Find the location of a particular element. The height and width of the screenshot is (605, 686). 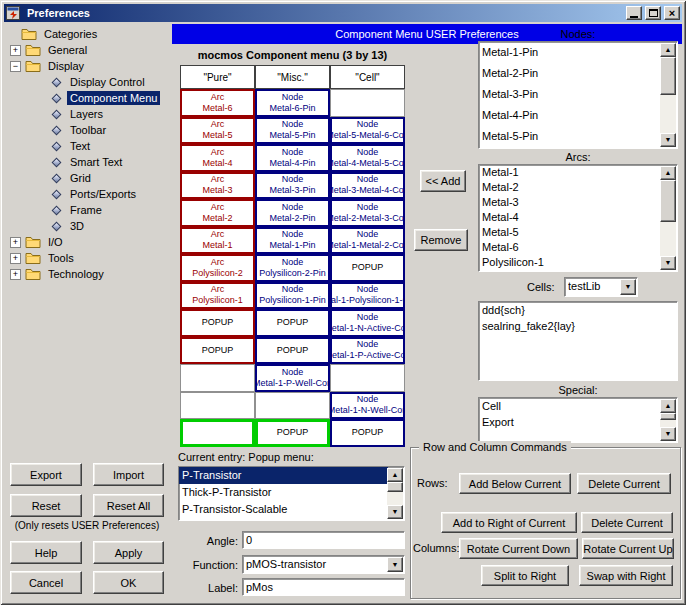

arcs-list: Metal-1Metal-2Metal-3Metal-4Metal-5Metal… is located at coordinates (578, 218).